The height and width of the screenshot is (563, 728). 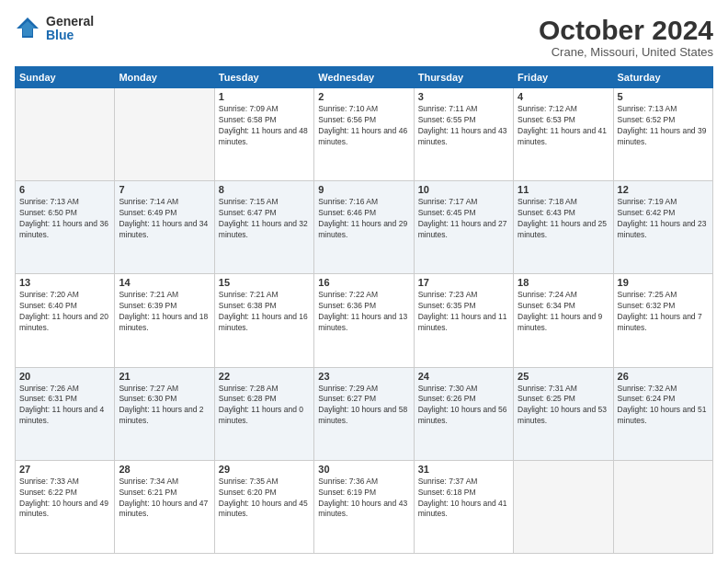 I want to click on day-number: 9, so click(x=364, y=190).